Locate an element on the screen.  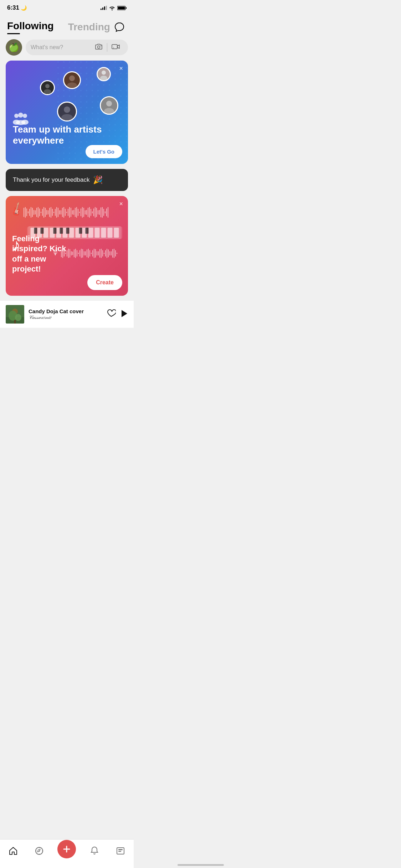
input-icons: ♪ is located at coordinates (108, 47).